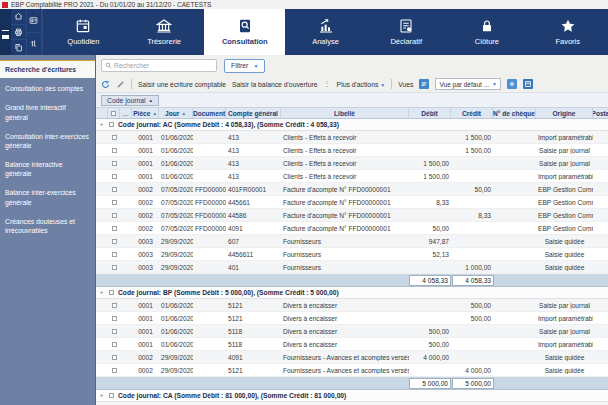 This screenshot has width=608, height=405. Describe the element at coordinates (352, 358) in the screenshot. I see `table-row: 000229/09/20204091Fournisseurs - Avances…` at that location.